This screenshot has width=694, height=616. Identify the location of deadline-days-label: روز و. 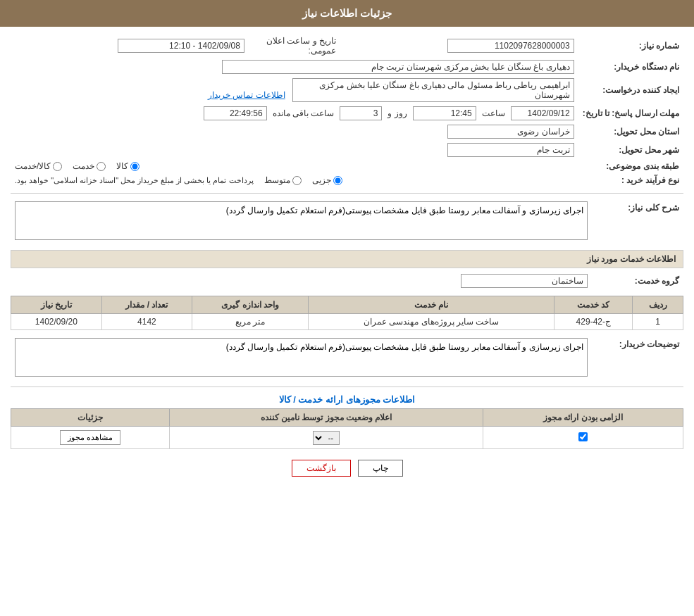
(397, 113).